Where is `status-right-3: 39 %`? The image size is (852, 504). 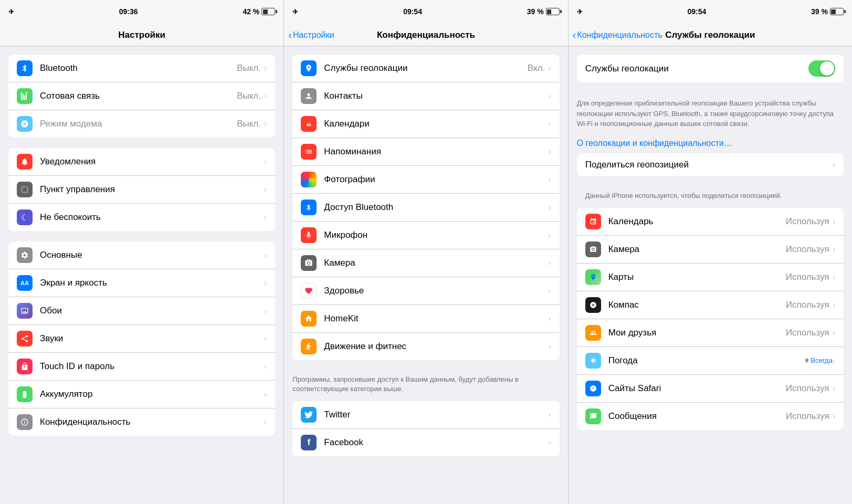
status-right-3: 39 % is located at coordinates (827, 12).